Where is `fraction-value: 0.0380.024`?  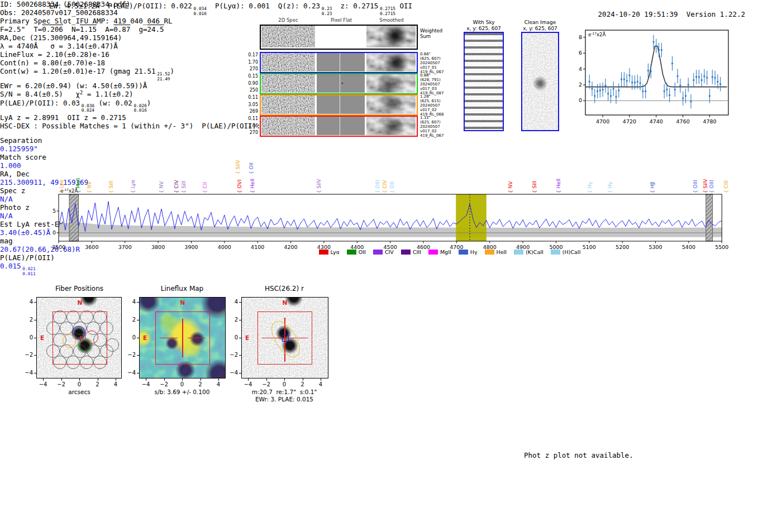
fraction-value: 0.0380.024 is located at coordinates (88, 108).